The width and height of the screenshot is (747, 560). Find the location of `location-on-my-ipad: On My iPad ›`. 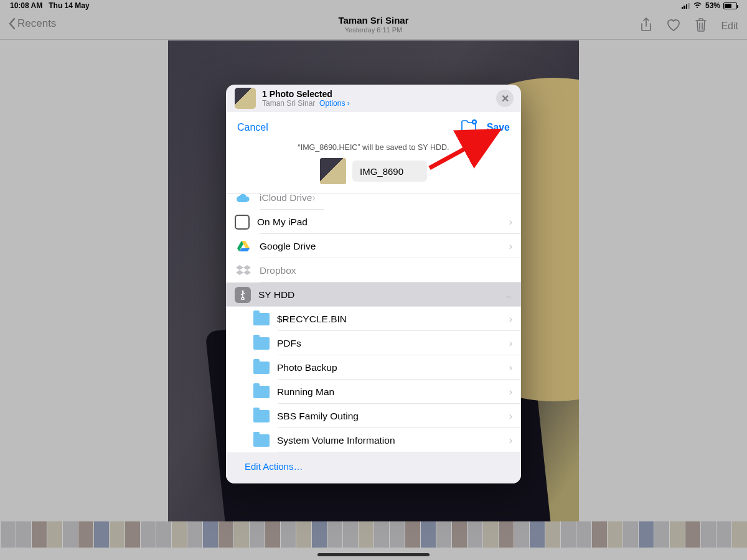

location-on-my-ipad: On My iPad › is located at coordinates (374, 222).